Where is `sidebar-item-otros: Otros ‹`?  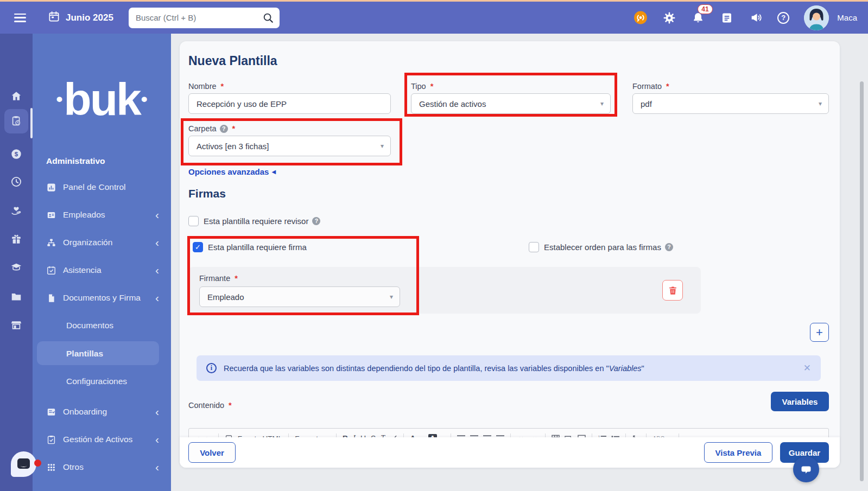 sidebar-item-otros: Otros ‹ is located at coordinates (102, 467).